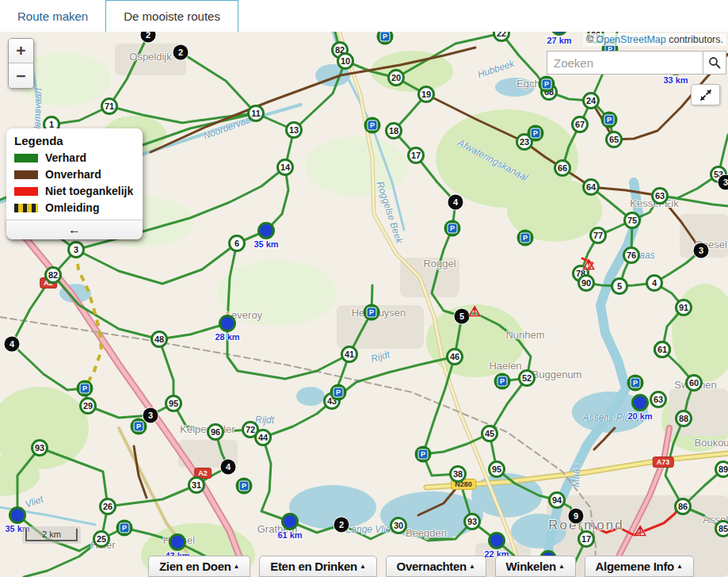 This screenshot has width=728, height=577. Describe the element at coordinates (662, 350) in the screenshot. I see `junction-marker: 61` at that location.